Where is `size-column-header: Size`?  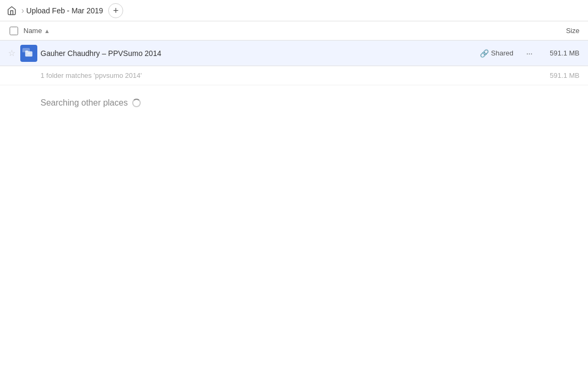
size-column-header: Size is located at coordinates (557, 31).